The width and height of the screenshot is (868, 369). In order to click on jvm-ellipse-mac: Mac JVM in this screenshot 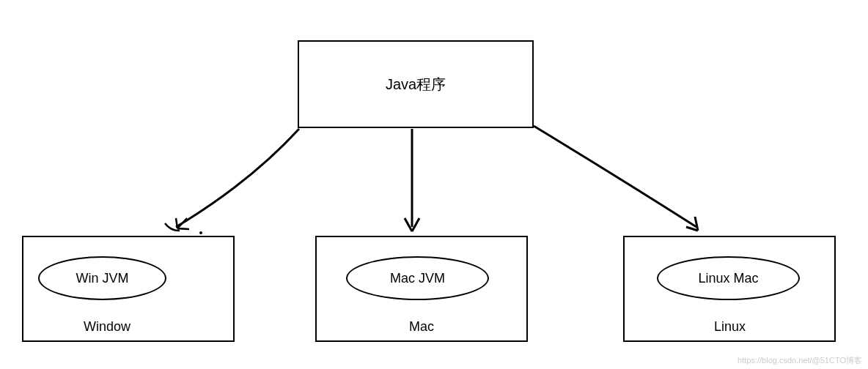, I will do `click(418, 278)`.